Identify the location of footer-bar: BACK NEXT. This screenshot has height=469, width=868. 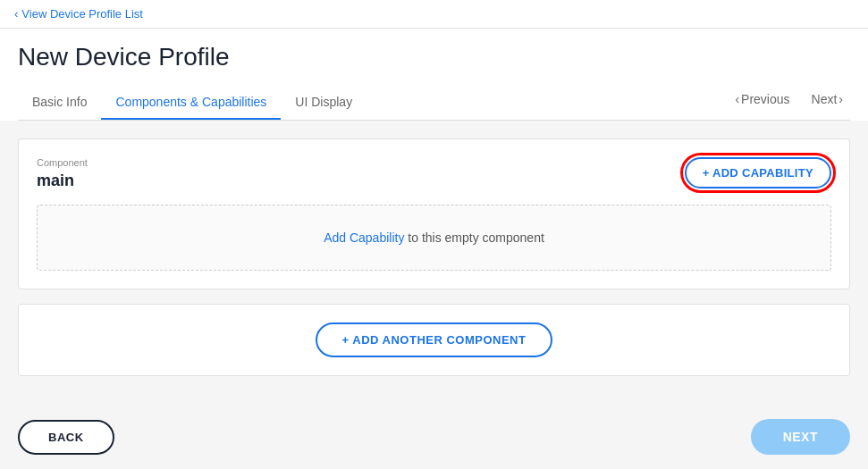
(434, 437).